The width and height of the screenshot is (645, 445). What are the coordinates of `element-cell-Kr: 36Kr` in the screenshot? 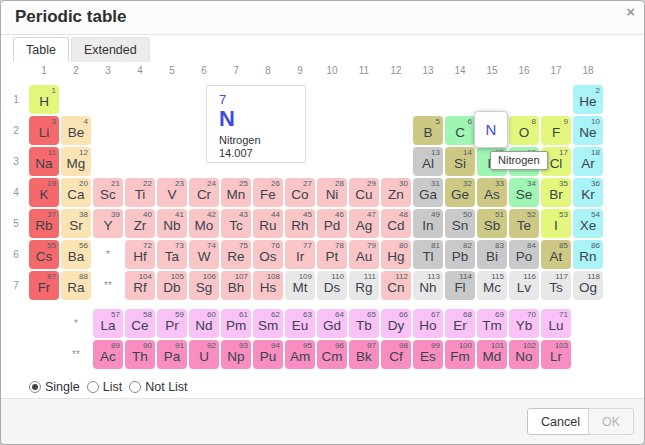 It's located at (588, 192).